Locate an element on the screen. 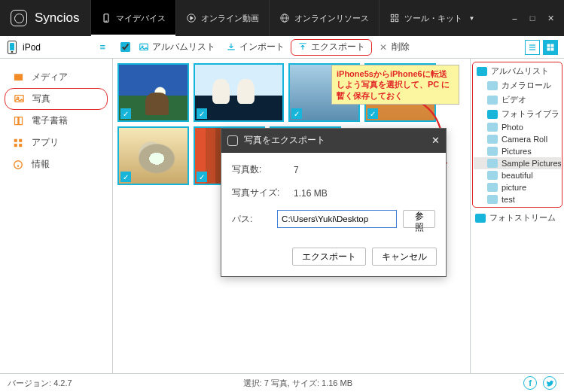  select-all-checkbox is located at coordinates (125, 47).